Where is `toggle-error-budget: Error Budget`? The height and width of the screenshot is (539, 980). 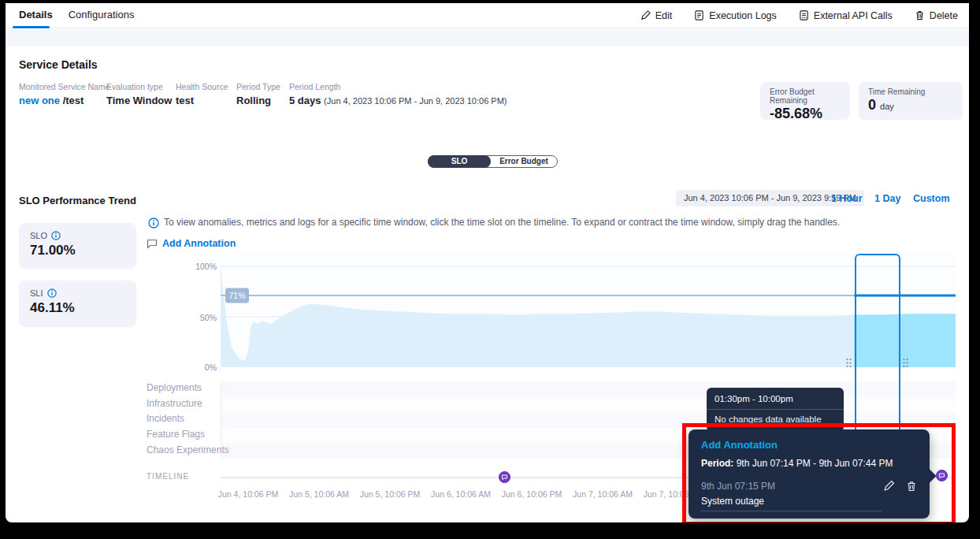
toggle-error-budget: Error Budget is located at coordinates (524, 162).